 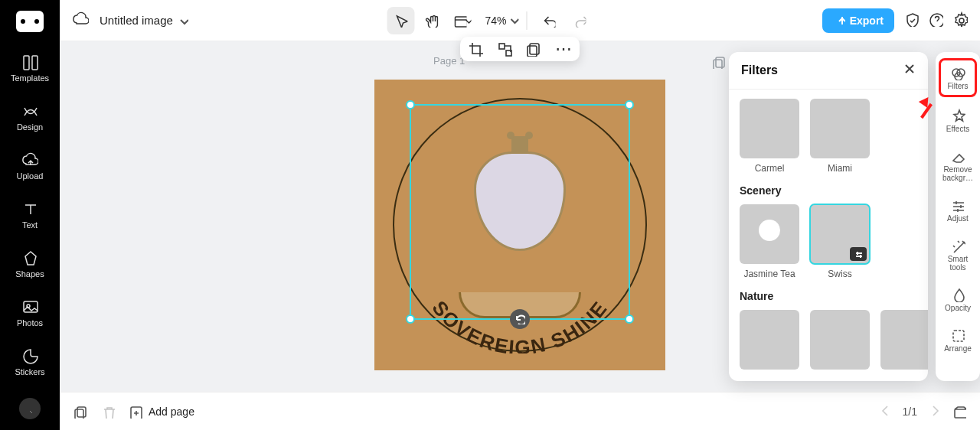 What do you see at coordinates (30, 215) in the screenshot?
I see `nav-text: Text` at bounding box center [30, 215].